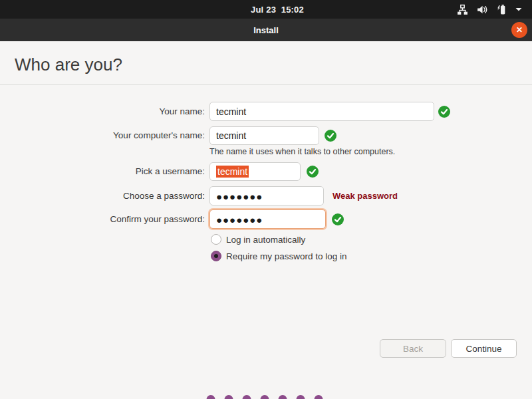  What do you see at coordinates (68, 65) in the screenshot?
I see `page-title: Who are you?` at bounding box center [68, 65].